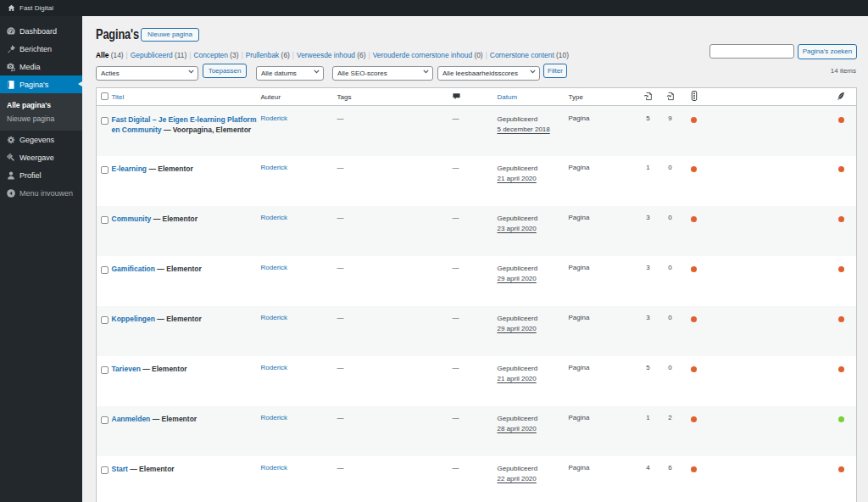 This screenshot has width=868, height=502. Describe the element at coordinates (475, 97) in the screenshot. I see `column-header-comments` at that location.